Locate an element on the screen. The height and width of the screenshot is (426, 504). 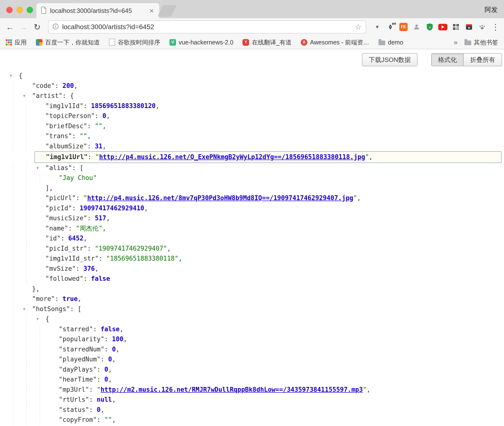
forward-icon: → is located at coordinates (24, 27).